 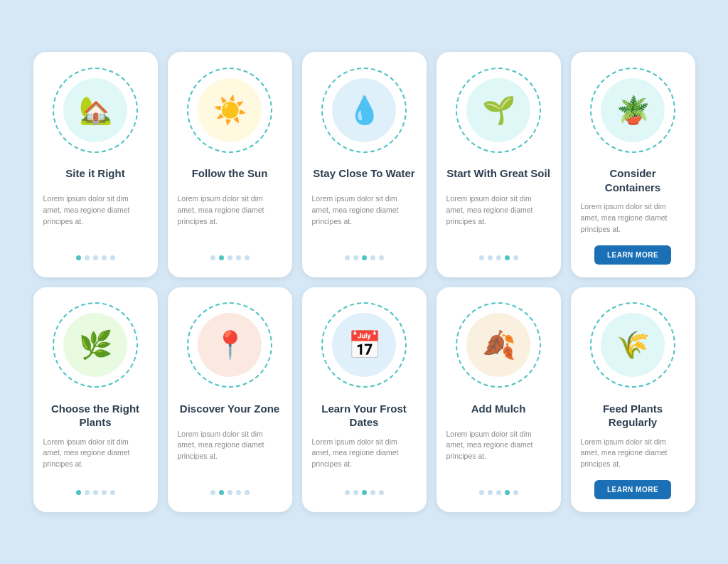 I want to click on card-feed-plants: 🌾Feed Plants RegularlyLorem ipsum dolor …, so click(x=633, y=400).